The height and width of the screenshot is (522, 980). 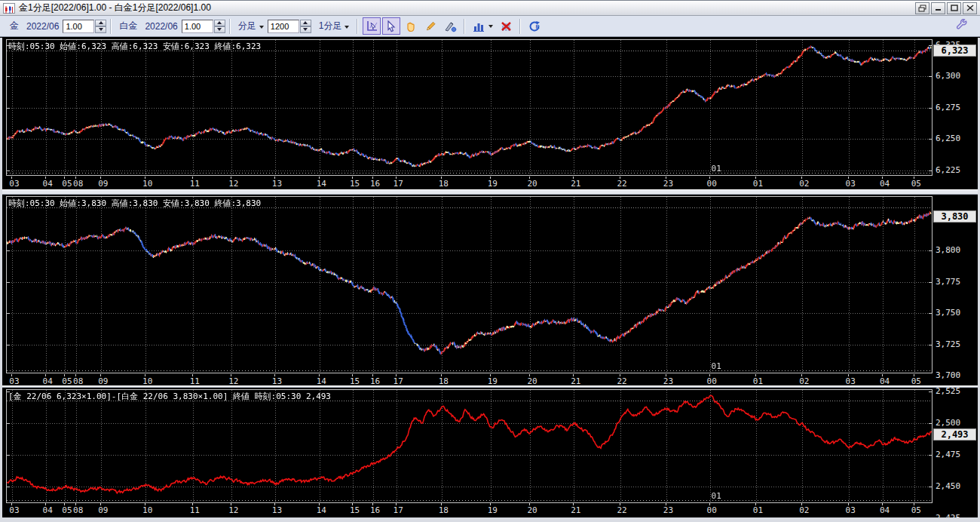 I want to click on panel-splitter, so click(x=490, y=192).